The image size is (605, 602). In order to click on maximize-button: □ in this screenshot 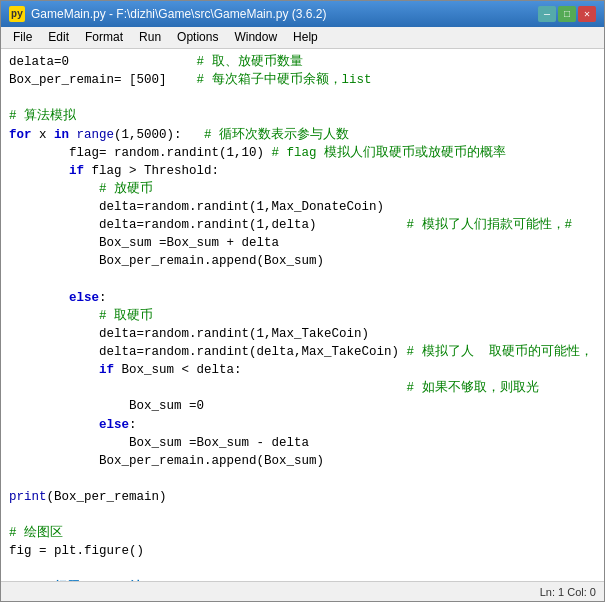, I will do `click(567, 14)`.